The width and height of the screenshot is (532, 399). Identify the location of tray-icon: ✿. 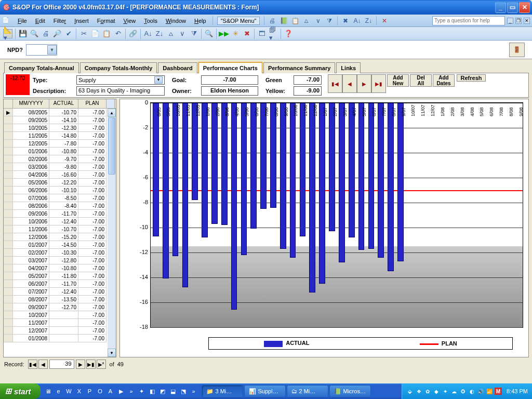
(428, 391).